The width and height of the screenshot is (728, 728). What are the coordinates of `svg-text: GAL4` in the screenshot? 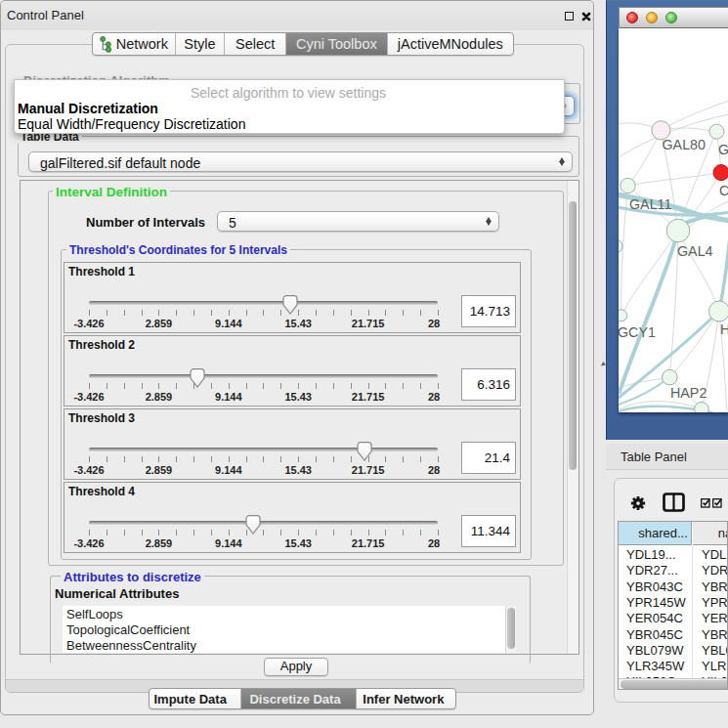 It's located at (696, 251).